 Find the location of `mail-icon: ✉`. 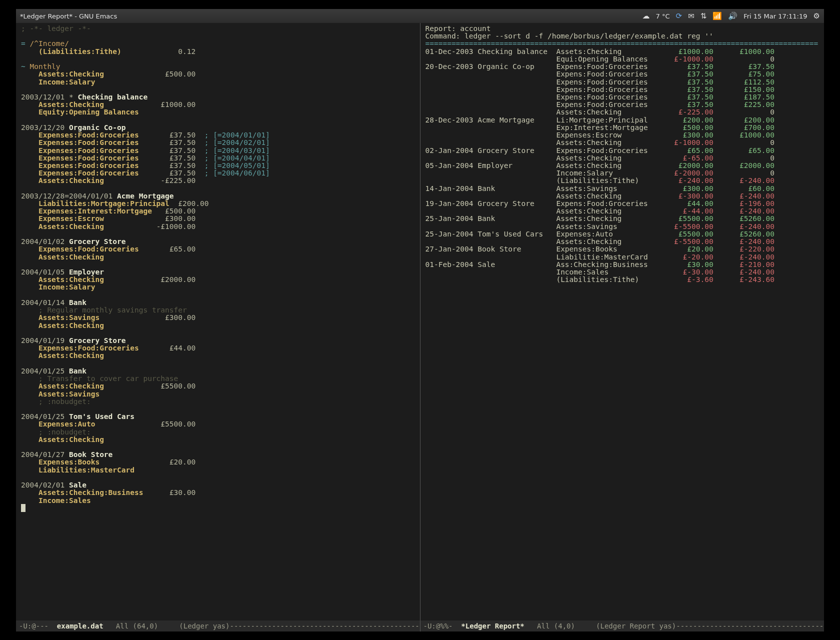

mail-icon: ✉ is located at coordinates (691, 16).